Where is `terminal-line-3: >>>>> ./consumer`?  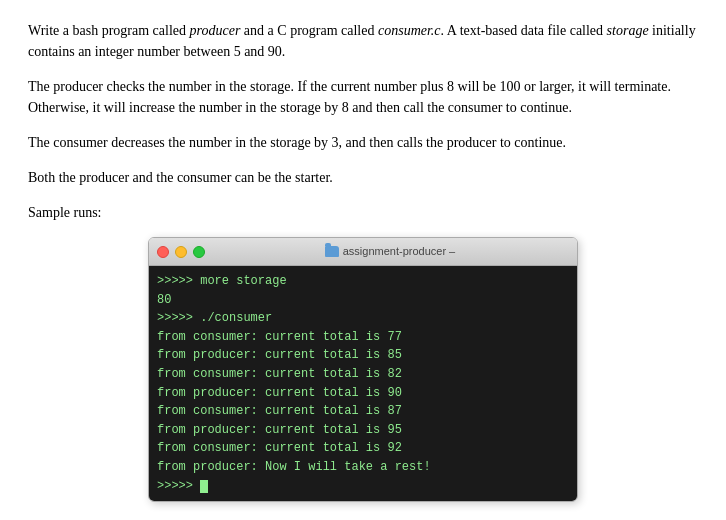
terminal-line-3: >>>>> ./consumer is located at coordinates (363, 318).